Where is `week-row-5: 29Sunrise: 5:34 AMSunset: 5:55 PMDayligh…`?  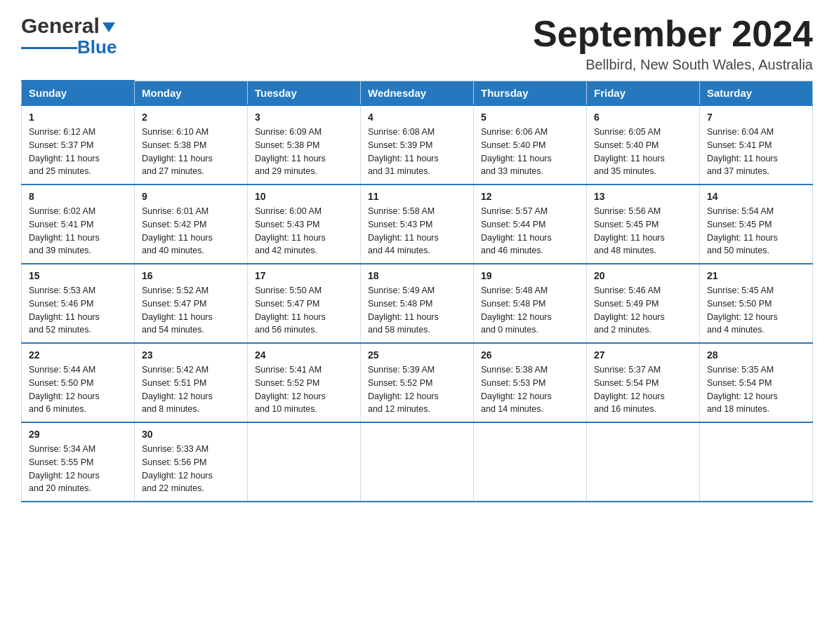 week-row-5: 29Sunrise: 5:34 AMSunset: 5:55 PMDayligh… is located at coordinates (417, 462).